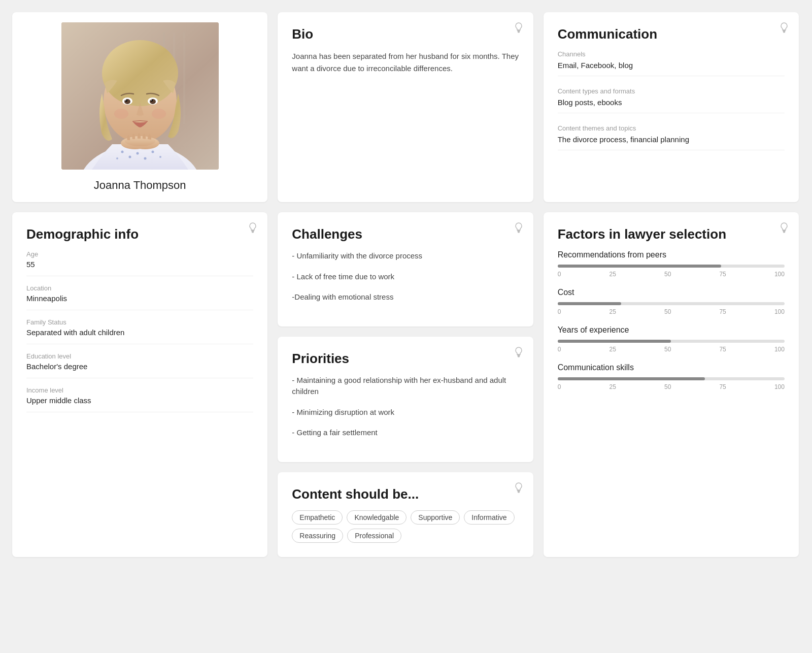 The height and width of the screenshot is (653, 812). I want to click on comm-themes-value: The divorce process, financial planning, so click(671, 143).